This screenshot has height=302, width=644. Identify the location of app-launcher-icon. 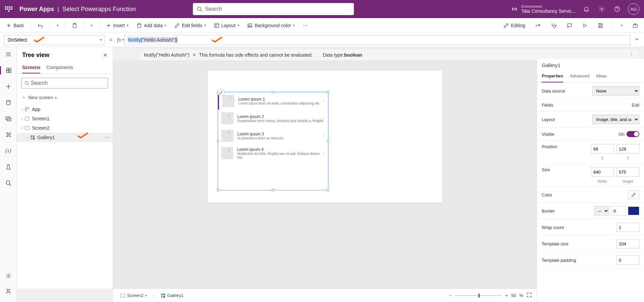
(9, 9).